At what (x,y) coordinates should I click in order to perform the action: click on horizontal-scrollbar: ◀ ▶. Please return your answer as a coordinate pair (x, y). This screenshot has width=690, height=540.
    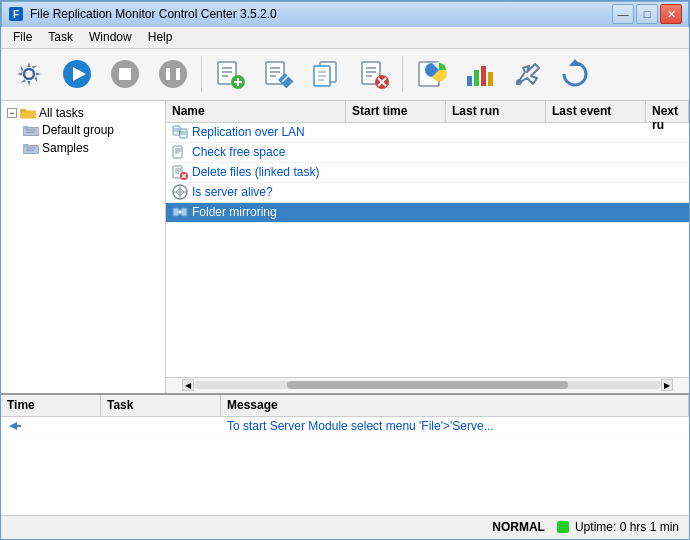
    Looking at the image, I should click on (428, 385).